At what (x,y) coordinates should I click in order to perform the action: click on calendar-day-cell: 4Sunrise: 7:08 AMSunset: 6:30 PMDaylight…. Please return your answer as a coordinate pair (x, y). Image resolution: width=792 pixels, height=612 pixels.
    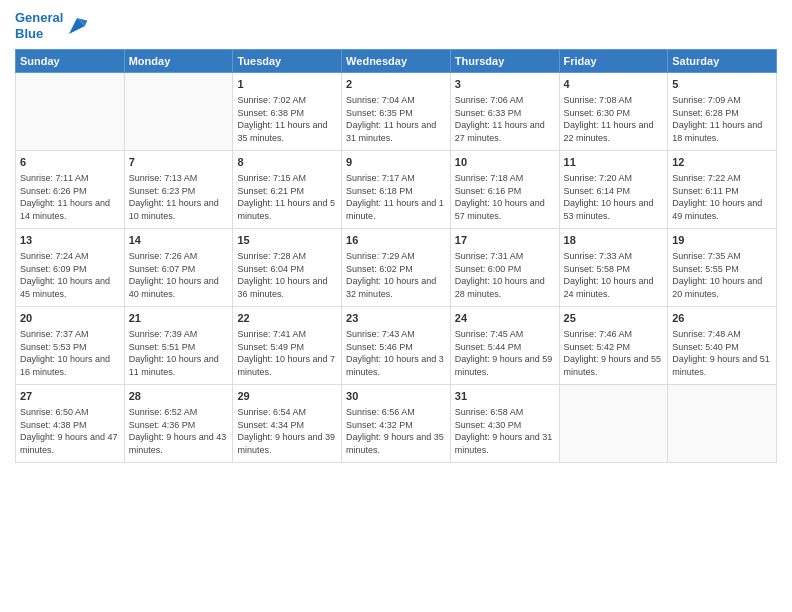
    Looking at the image, I should click on (614, 112).